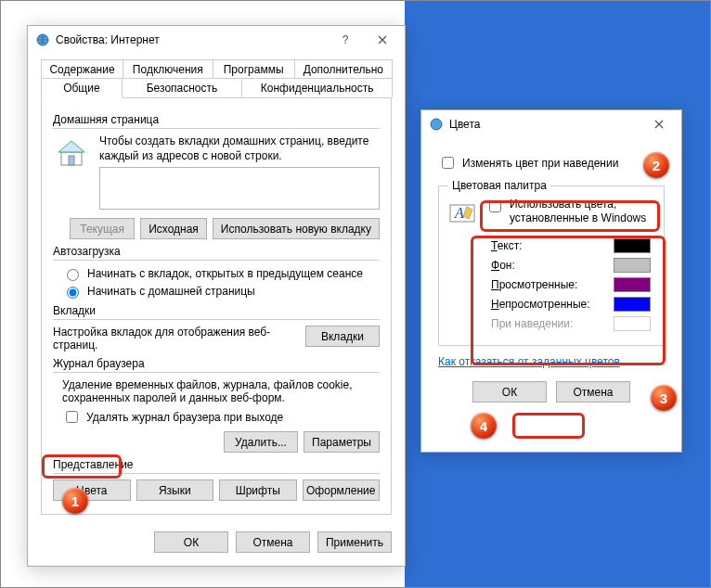 The width and height of the screenshot is (711, 588). I want to click on history-delete-button: Удалить..., so click(261, 441).